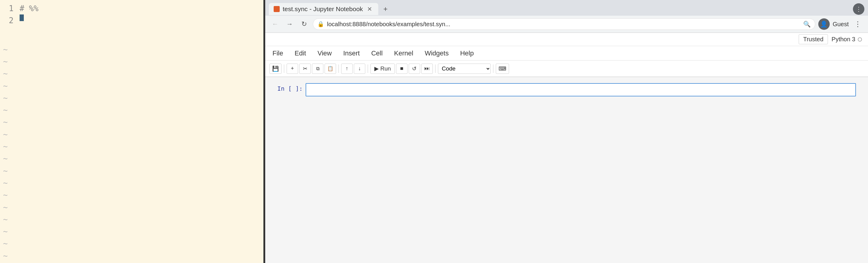 This screenshot has width=868, height=263. What do you see at coordinates (275, 24) in the screenshot?
I see `back-button: ←` at bounding box center [275, 24].